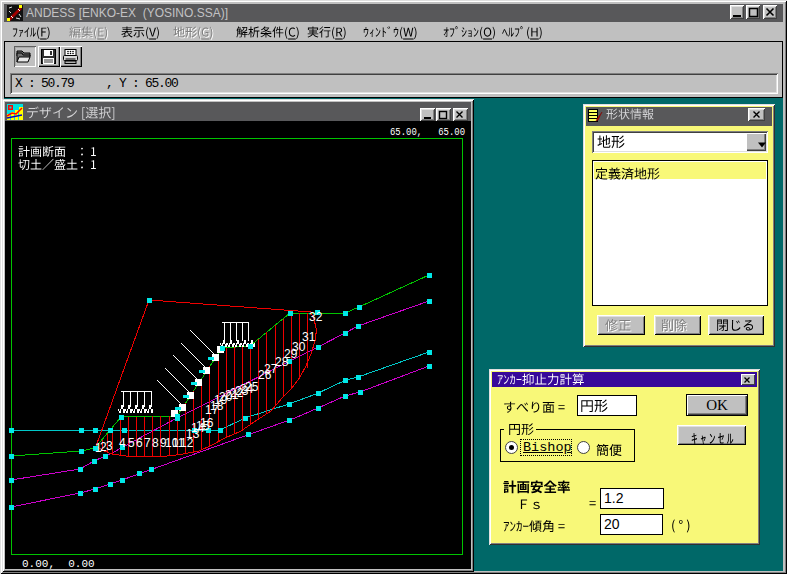 Image resolution: width=787 pixels, height=574 pixels. What do you see at coordinates (140, 443) in the screenshot?
I see `svg-text: 6` at bounding box center [140, 443].